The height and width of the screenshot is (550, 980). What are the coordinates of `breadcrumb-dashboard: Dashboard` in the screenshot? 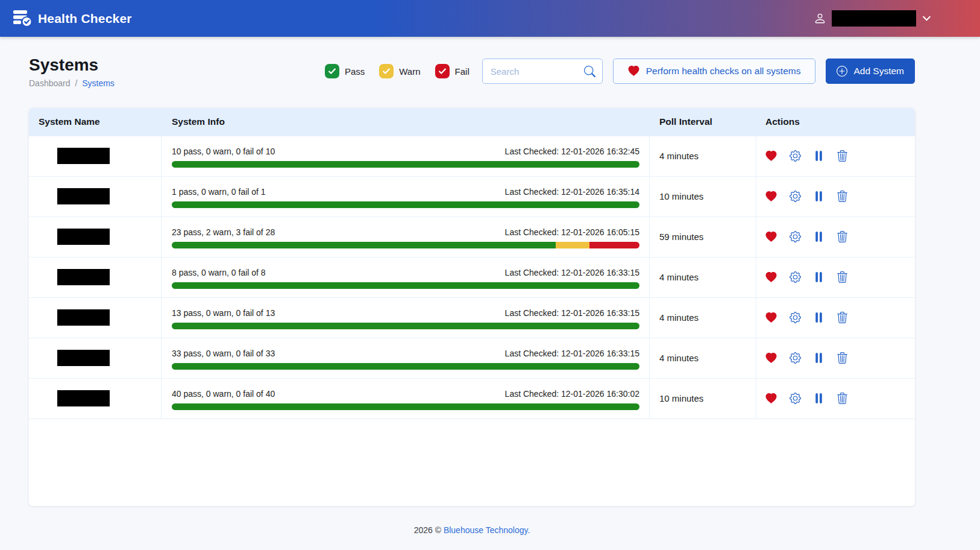 It's located at (49, 83).